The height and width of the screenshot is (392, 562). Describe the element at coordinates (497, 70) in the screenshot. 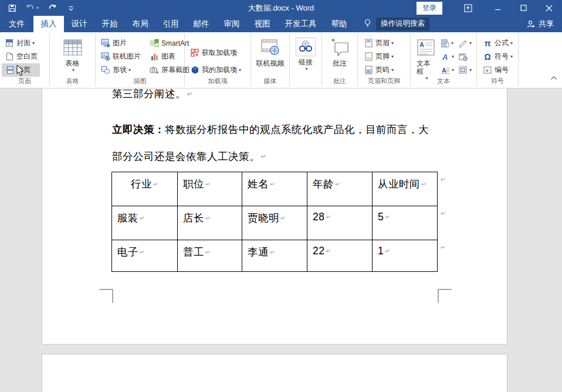

I see `number-button: # 编号` at that location.